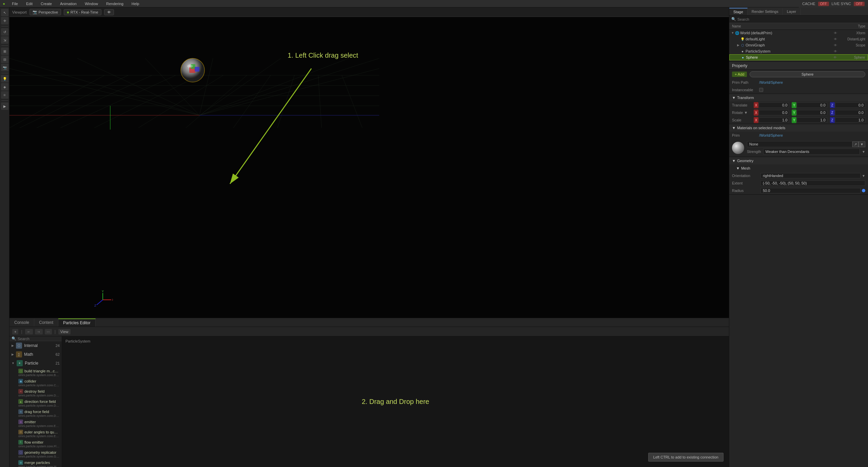 Image resolution: width=868 pixels, height=467 pixels. I want to click on list-item: ▲ direction force field omni.particle.sy…, so click(36, 403).